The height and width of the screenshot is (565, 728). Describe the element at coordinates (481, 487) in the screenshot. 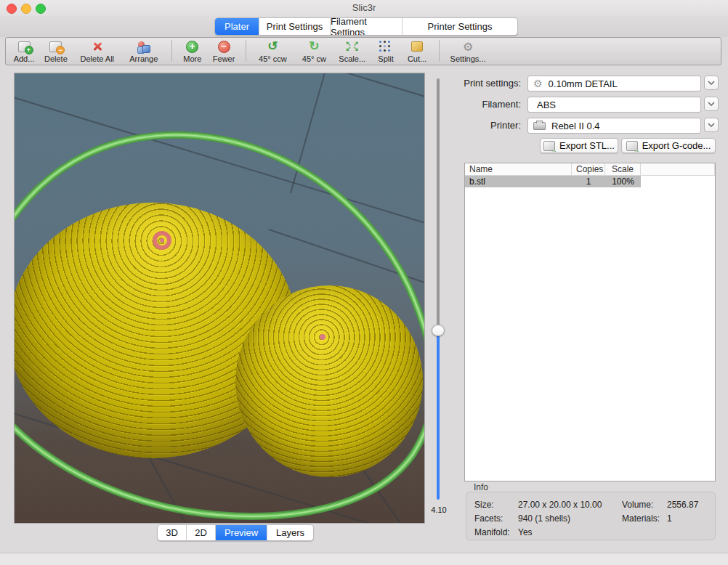

I see `info-section-title: Info` at that location.